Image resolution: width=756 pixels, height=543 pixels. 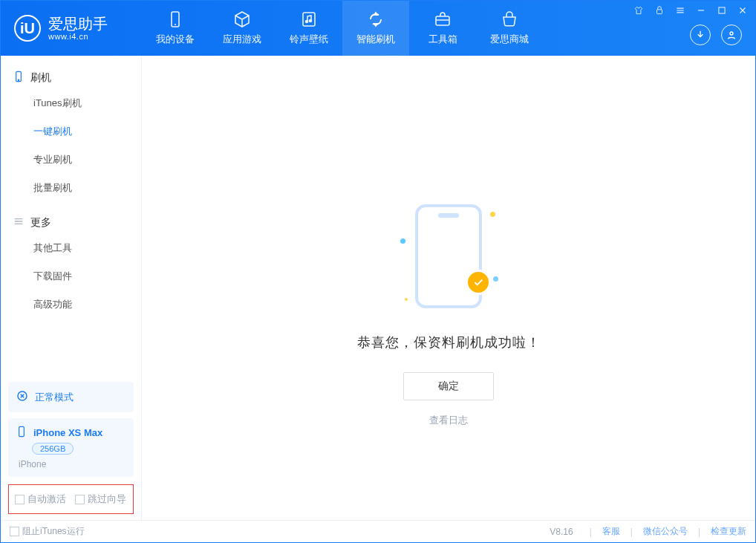 I want to click on device-card: iPhone XS Max 256GB iPhone, so click(x=71, y=447).